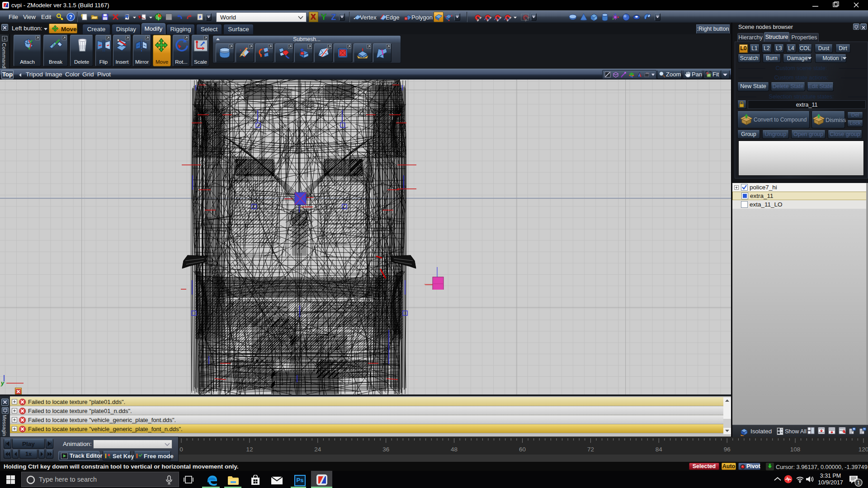  I want to click on svg-text: 0, so click(181, 449).